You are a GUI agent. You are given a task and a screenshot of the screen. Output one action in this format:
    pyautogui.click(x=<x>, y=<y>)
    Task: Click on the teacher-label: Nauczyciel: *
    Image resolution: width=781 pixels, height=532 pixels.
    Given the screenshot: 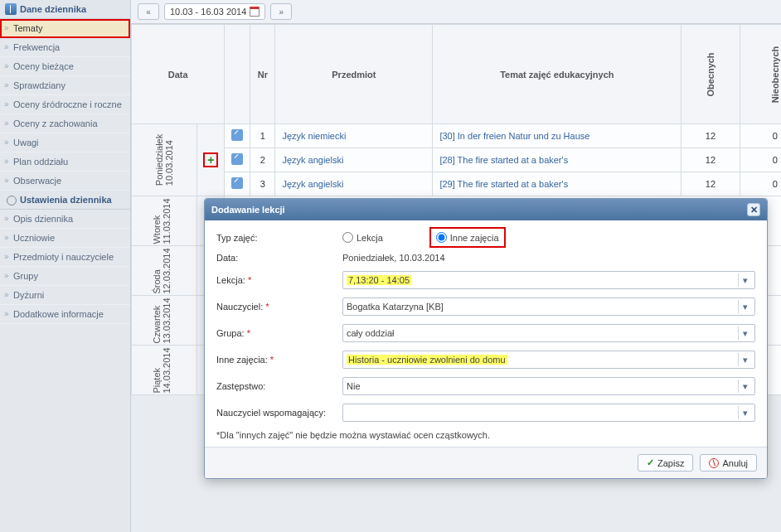 What is the action you would take?
    pyautogui.click(x=274, y=307)
    